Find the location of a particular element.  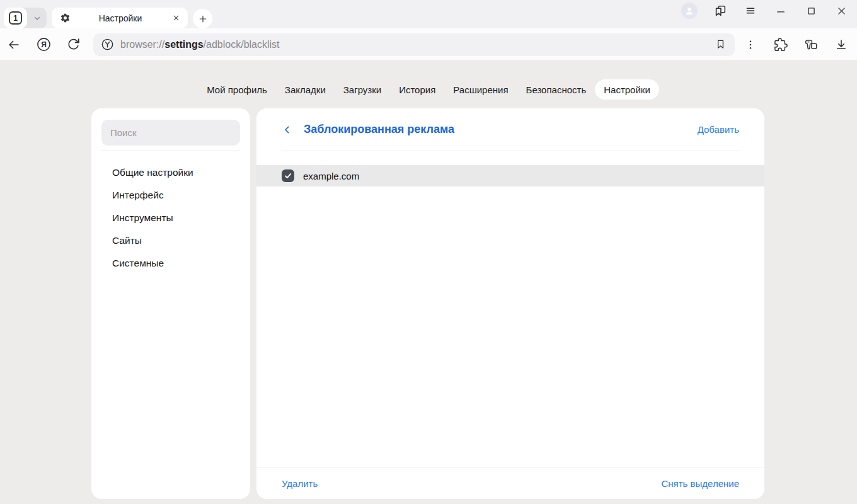

blacklist-row: example.com is located at coordinates (510, 176).